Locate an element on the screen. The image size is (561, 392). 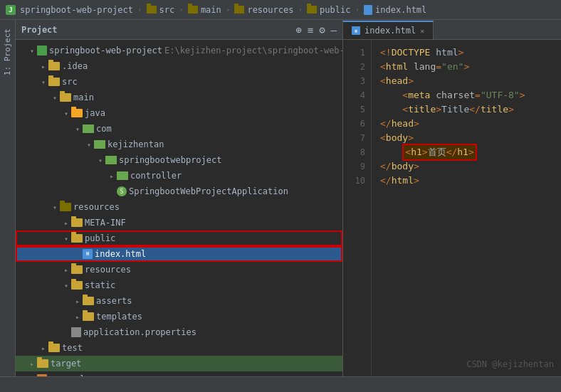
tree-item-idea: .idea is located at coordinates (179, 66).